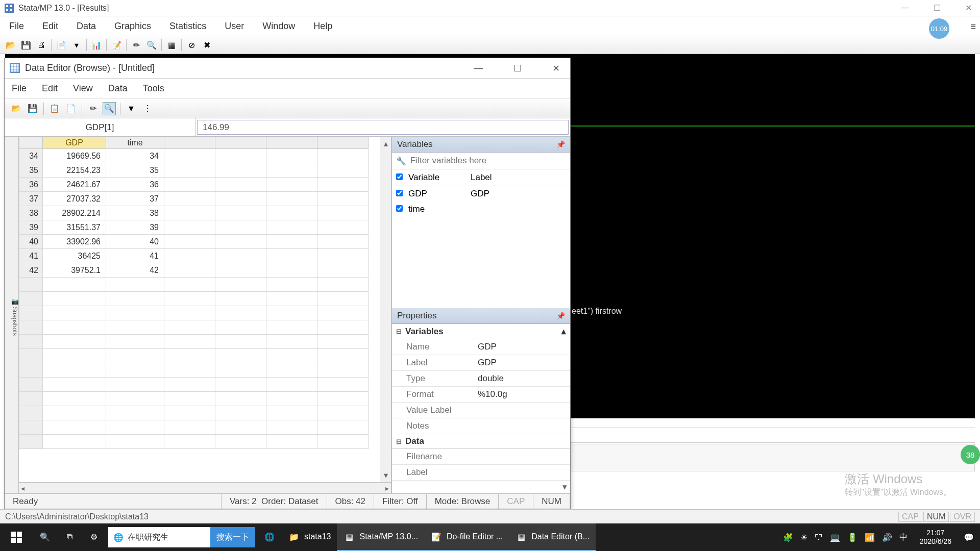 The height and width of the screenshot is (551, 980). I want to click on table-row: 42 39752.1 42, so click(194, 270).